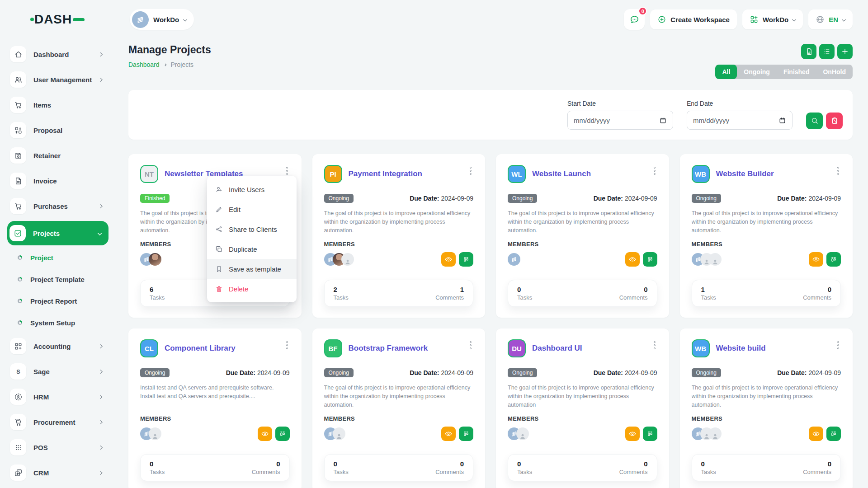 The height and width of the screenshot is (488, 868). Describe the element at coordinates (58, 371) in the screenshot. I see `sidebar-item-sage: S Sage` at that location.